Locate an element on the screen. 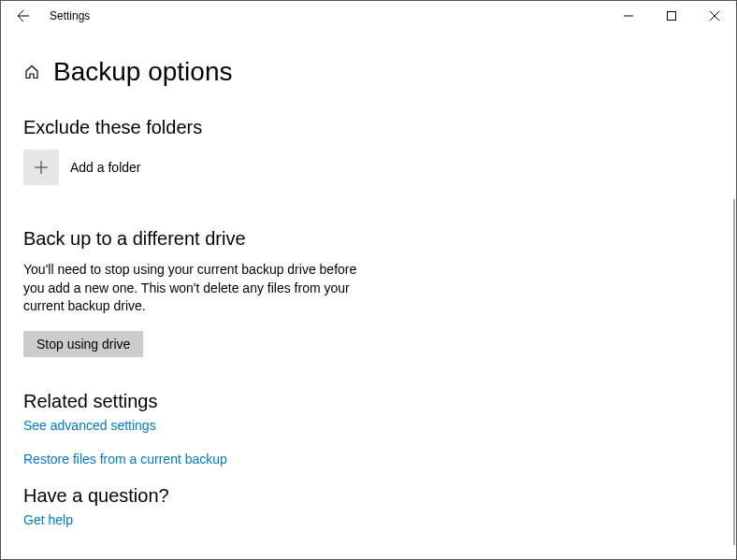 The height and width of the screenshot is (560, 737). exclude-heading: Exclude these folders is located at coordinates (368, 127).